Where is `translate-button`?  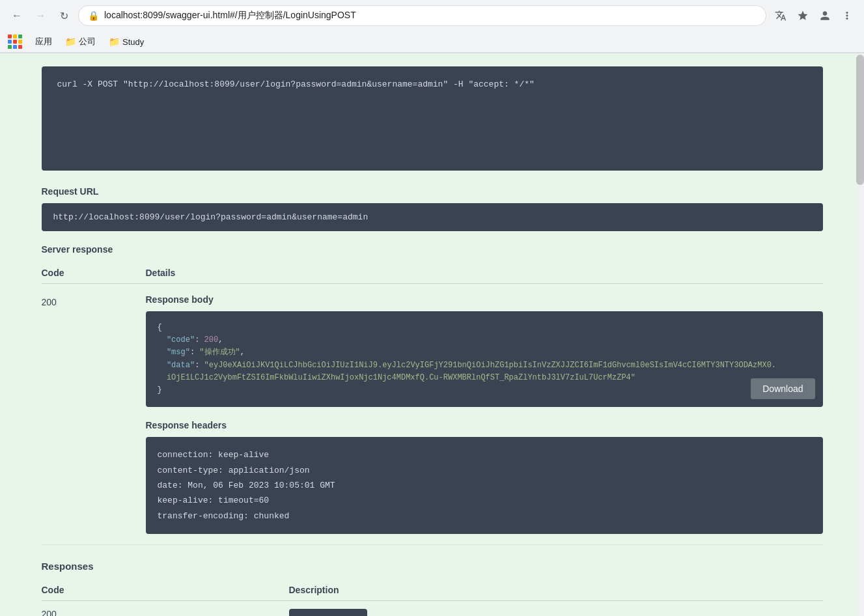
translate-button is located at coordinates (781, 16).